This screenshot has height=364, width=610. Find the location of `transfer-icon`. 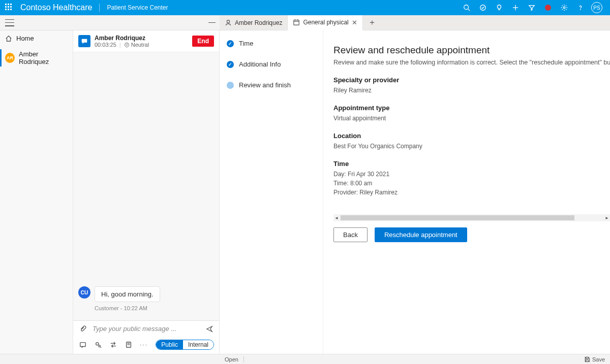

transfer-icon is located at coordinates (113, 345).